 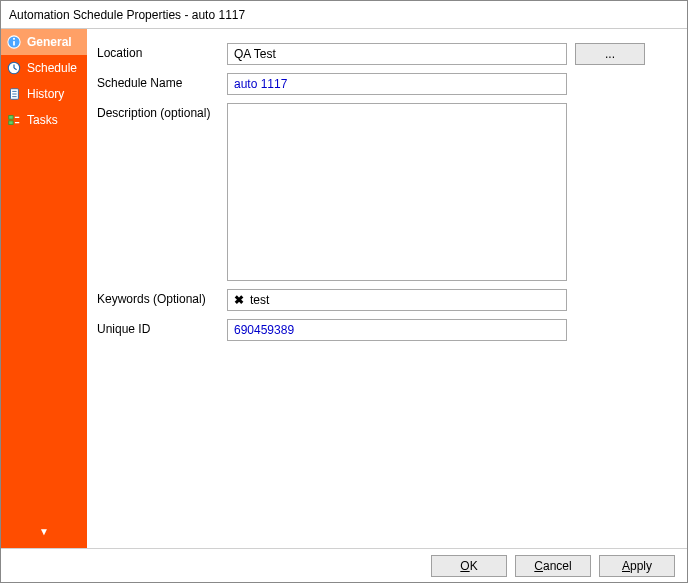 I want to click on sidebar-item-schedule: Schedule, so click(x=44, y=68).